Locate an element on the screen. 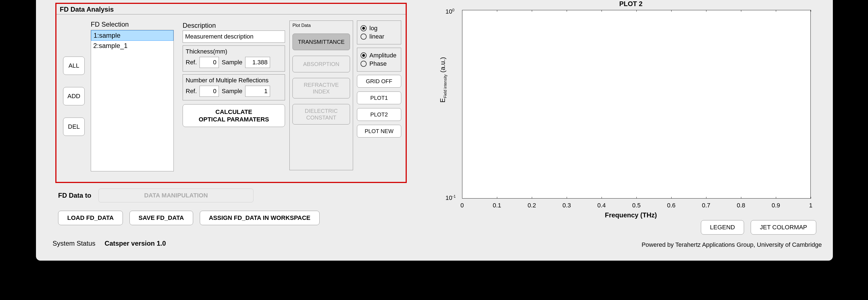 This screenshot has height=300, width=868. fd-selection-column: FD Selection 1:sample 2:sample_1 ALL ADD… is located at coordinates (121, 25).